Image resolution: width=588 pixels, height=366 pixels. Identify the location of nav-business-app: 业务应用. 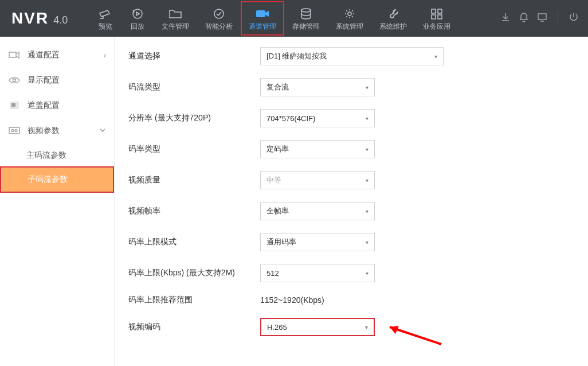
(437, 18).